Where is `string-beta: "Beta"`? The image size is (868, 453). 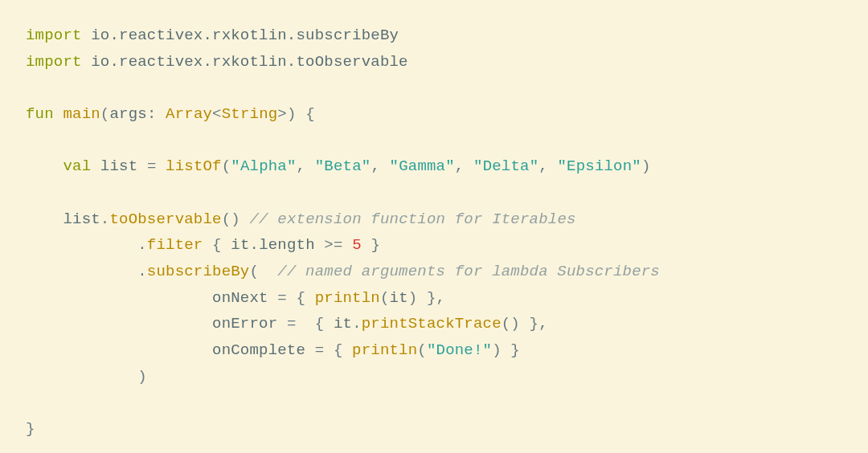
string-beta: "Beta" is located at coordinates (343, 166).